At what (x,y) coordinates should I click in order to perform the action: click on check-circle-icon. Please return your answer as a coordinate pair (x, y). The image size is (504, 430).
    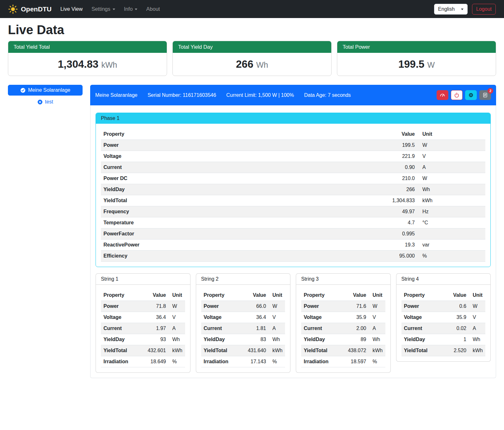
    Looking at the image, I should click on (23, 90).